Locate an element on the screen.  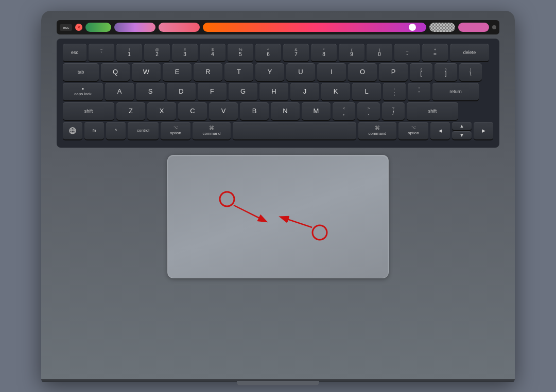
key-t: T is located at coordinates (239, 72).